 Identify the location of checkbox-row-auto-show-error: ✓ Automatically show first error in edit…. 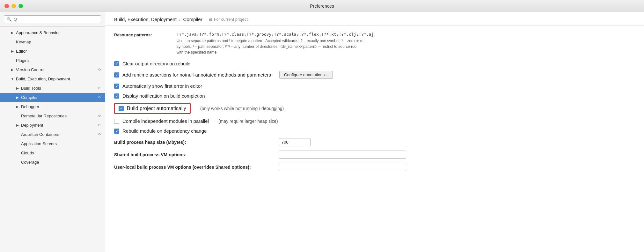
(375, 86).